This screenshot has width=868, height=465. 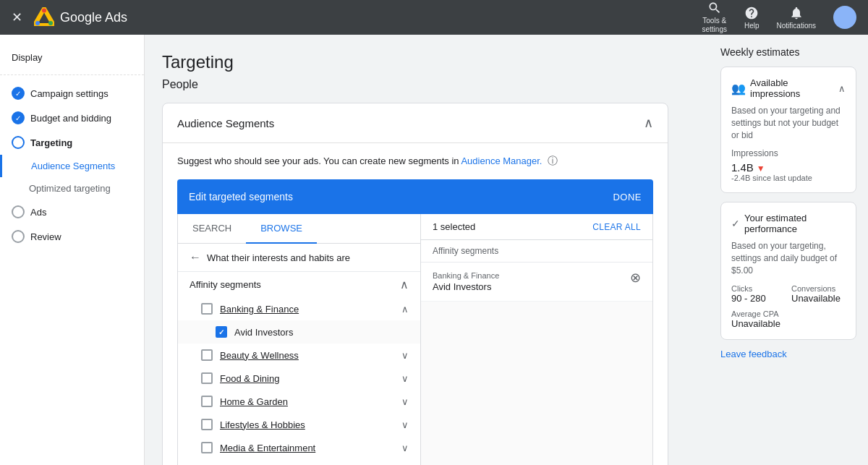 I want to click on category-beauty-checkbox, so click(x=207, y=355).